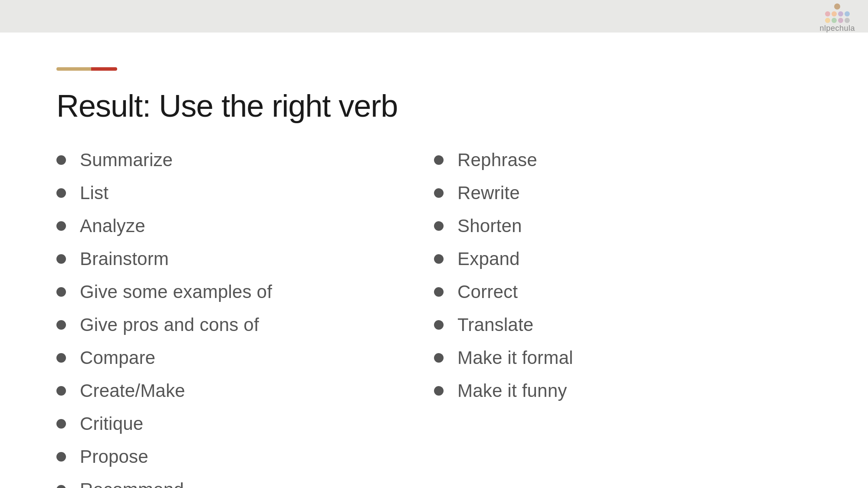 This screenshot has width=868, height=488. Describe the element at coordinates (489, 193) in the screenshot. I see `list-text-rewrite: Rewrite` at that location.